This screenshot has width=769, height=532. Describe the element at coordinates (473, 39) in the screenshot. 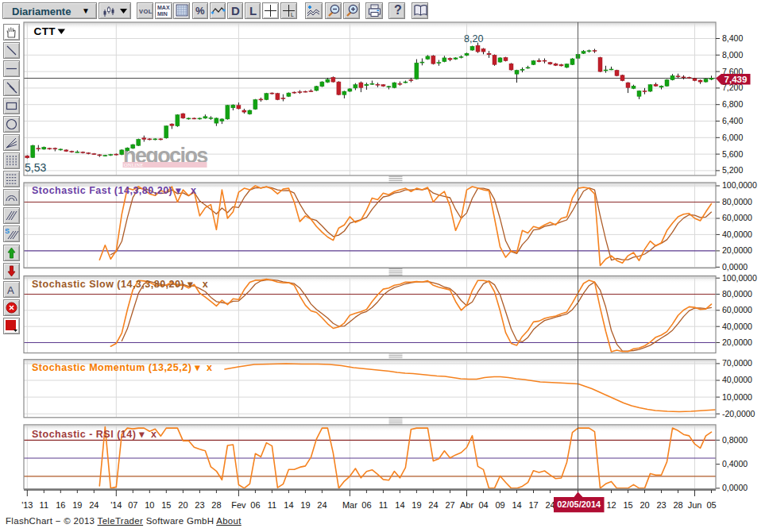

I see `svg-text: 8,20` at that location.